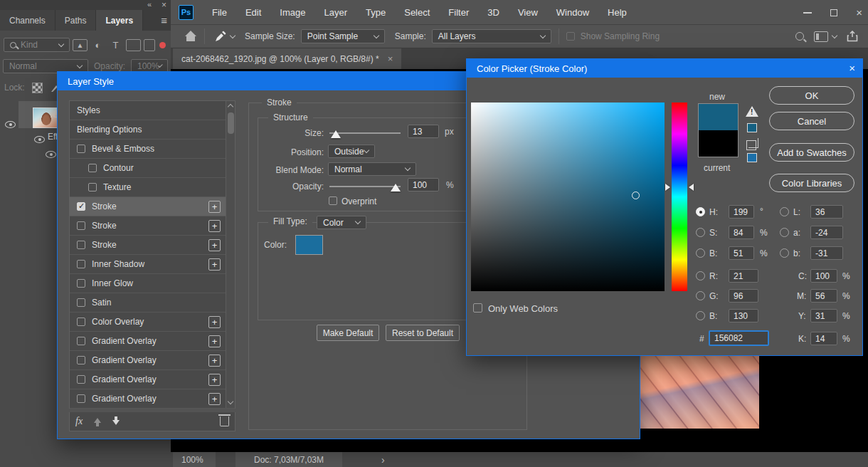  I want to click on current-color-swatch, so click(719, 144).